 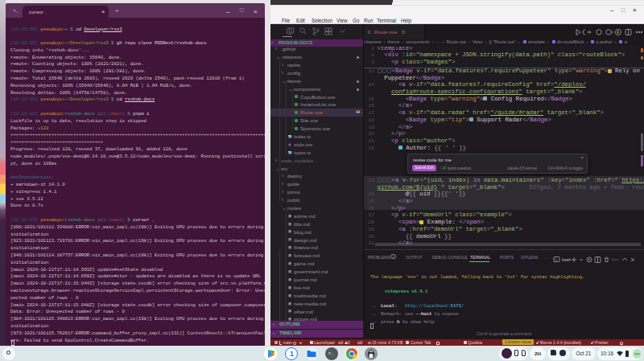 I want to click on svg-text: bash, so click(x=567, y=260).